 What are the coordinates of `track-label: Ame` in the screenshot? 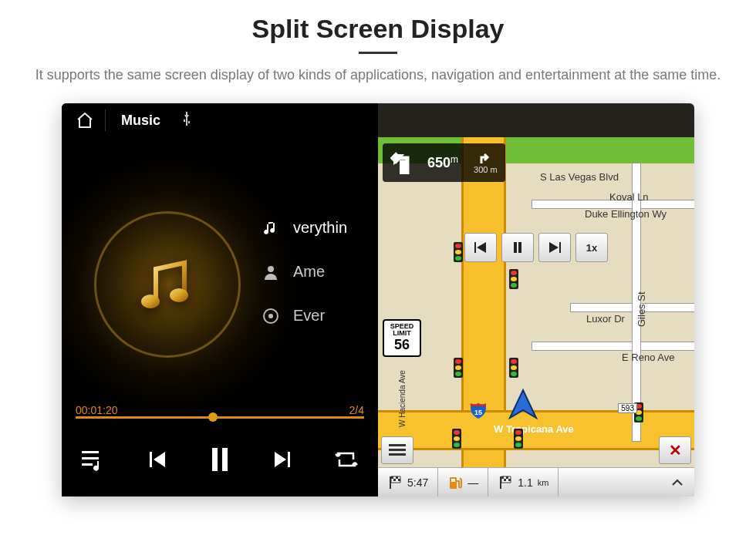 It's located at (309, 271).